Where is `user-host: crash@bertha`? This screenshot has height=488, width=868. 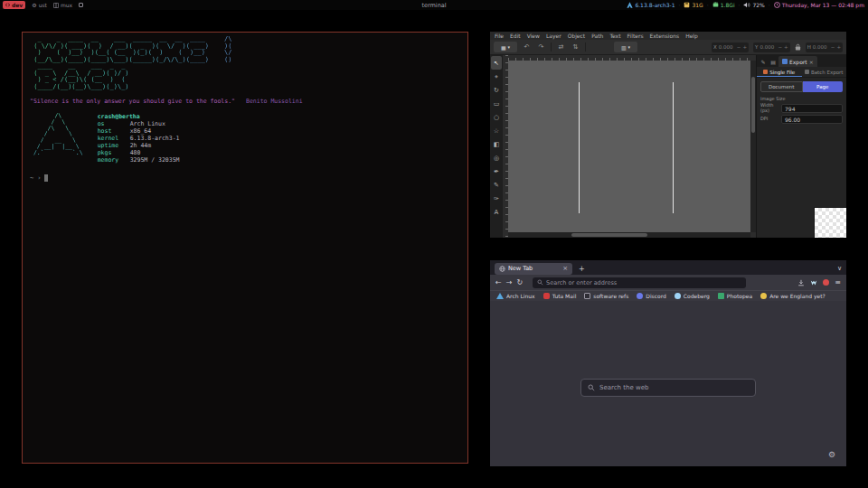 user-host: crash@bertha is located at coordinates (139, 117).